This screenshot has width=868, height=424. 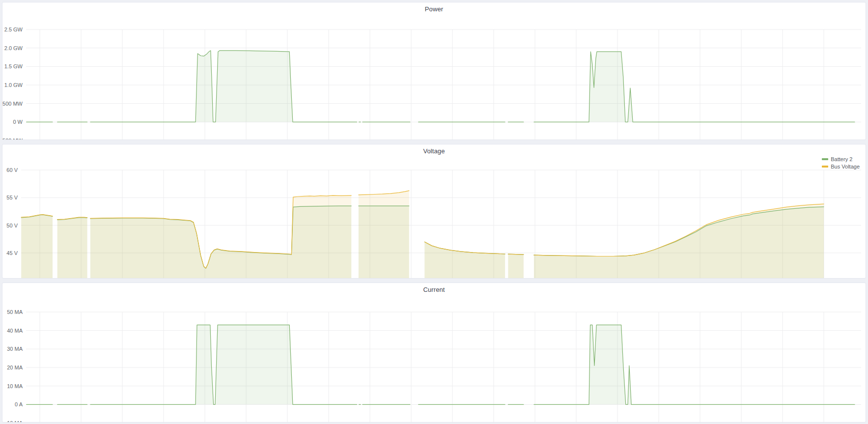 What do you see at coordinates (695, 365) in the screenshot?
I see `current-line` at bounding box center [695, 365].